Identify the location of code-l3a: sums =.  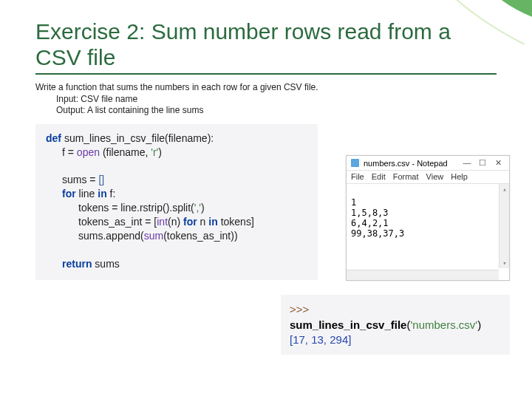
(80, 180).